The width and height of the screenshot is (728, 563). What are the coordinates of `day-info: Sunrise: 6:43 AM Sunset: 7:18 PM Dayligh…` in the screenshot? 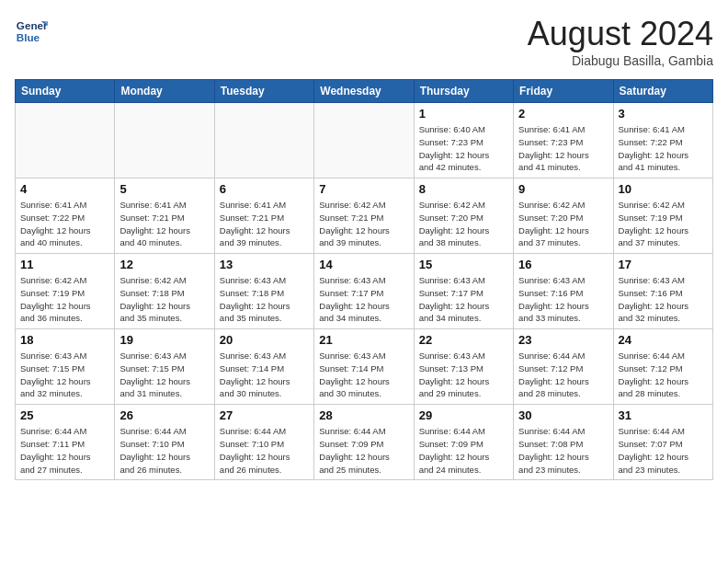 It's located at (265, 300).